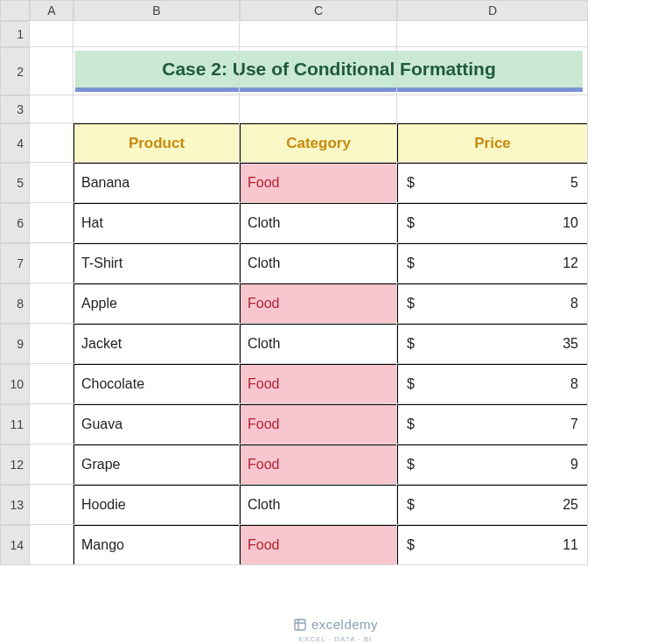 The height and width of the screenshot is (644, 671). What do you see at coordinates (336, 639) in the screenshot?
I see `watermark-tagline: EXCEL · DATA · BI` at bounding box center [336, 639].